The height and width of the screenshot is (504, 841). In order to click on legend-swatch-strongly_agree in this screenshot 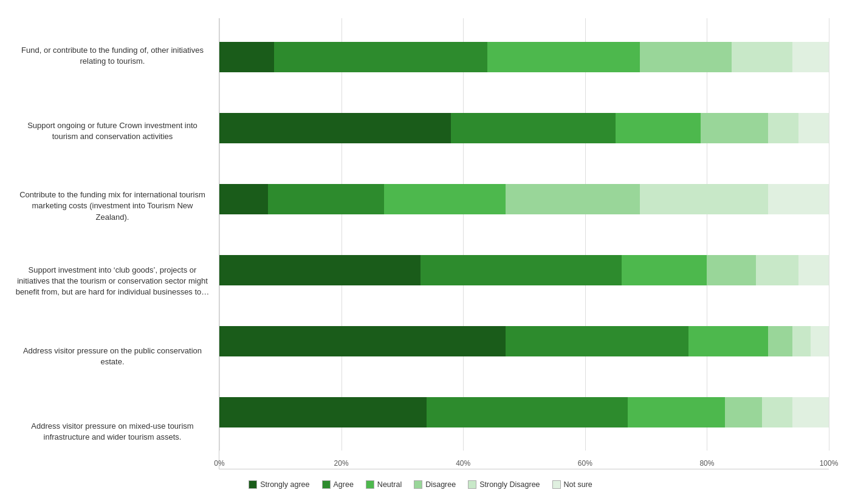, I will do `click(253, 485)`.